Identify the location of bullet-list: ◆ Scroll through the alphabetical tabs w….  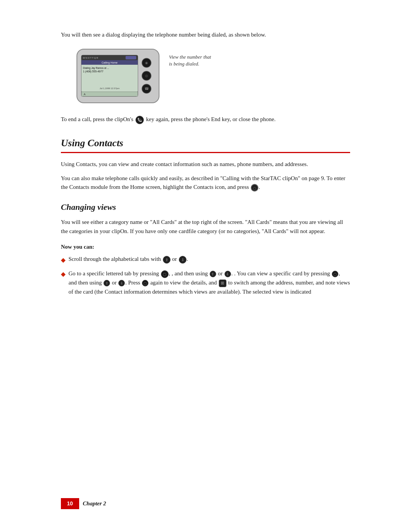
(206, 276).